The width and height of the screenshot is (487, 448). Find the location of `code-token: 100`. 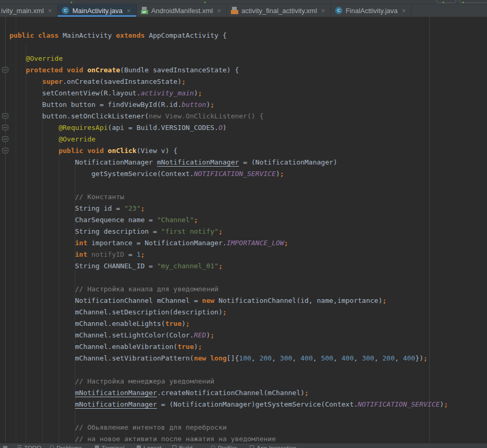

code-token: 100 is located at coordinates (245, 358).